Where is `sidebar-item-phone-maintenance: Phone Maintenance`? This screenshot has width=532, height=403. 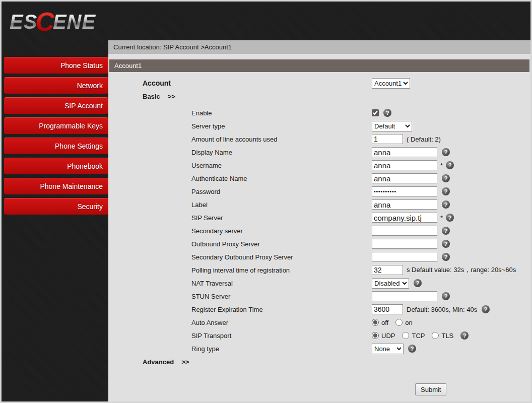 sidebar-item-phone-maintenance: Phone Maintenance is located at coordinates (56, 186).